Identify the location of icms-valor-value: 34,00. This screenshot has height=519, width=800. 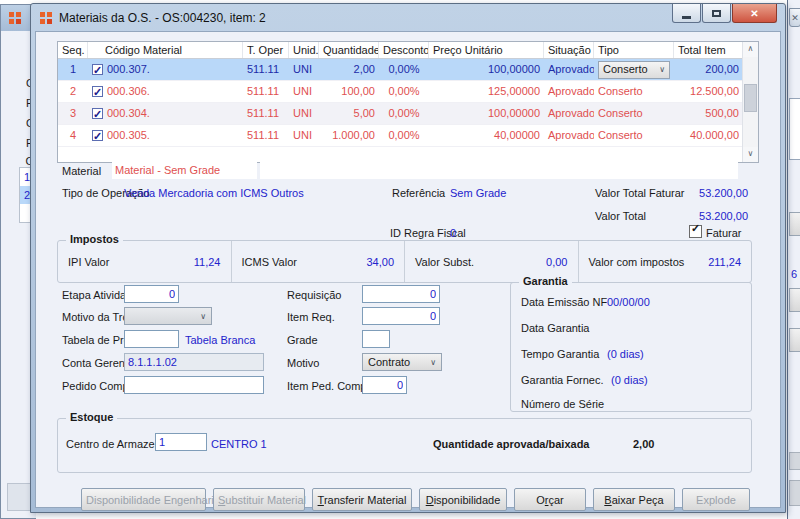
(380, 262).